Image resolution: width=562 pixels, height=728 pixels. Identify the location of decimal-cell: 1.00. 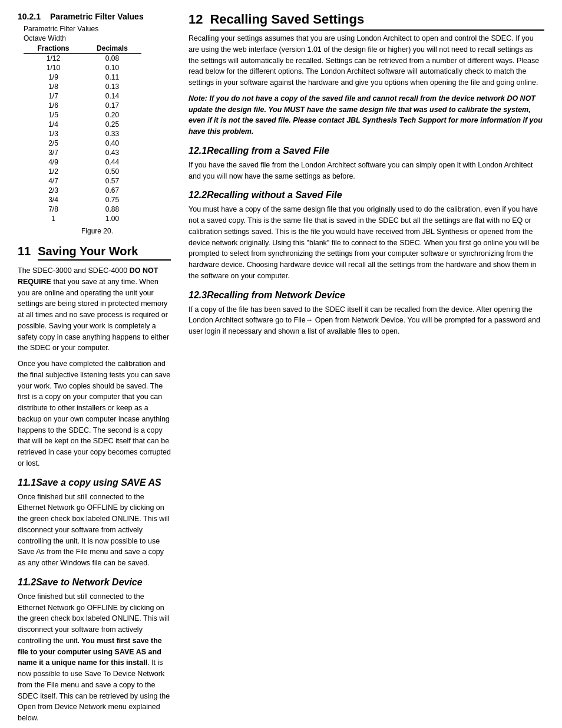
(112, 219).